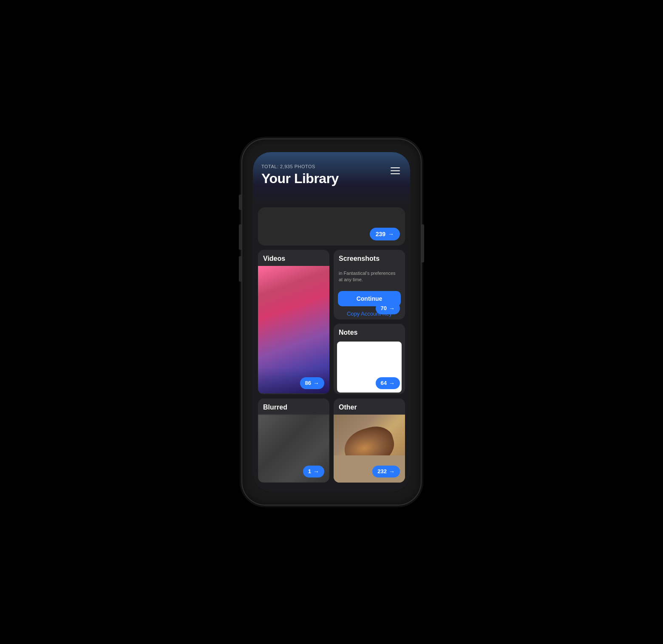  Describe the element at coordinates (294, 330) in the screenshot. I see `videos-thumbnail` at that location.